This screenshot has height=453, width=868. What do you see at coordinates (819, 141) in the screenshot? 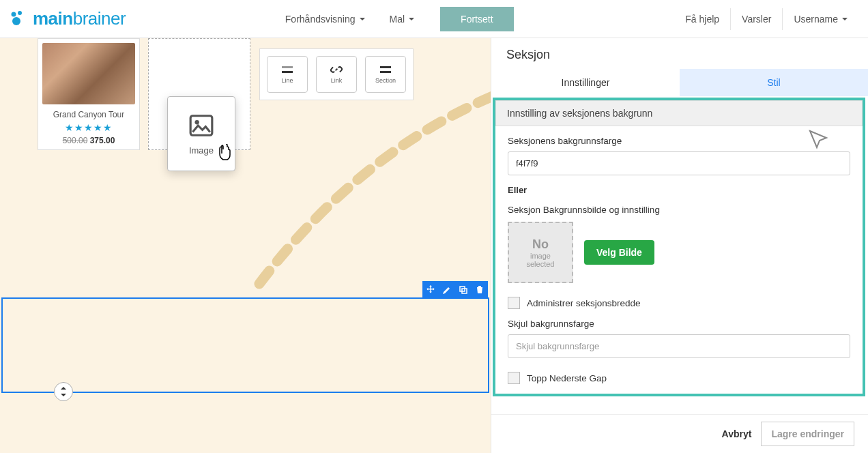
I see `cursor-arrow-icon` at bounding box center [819, 141].